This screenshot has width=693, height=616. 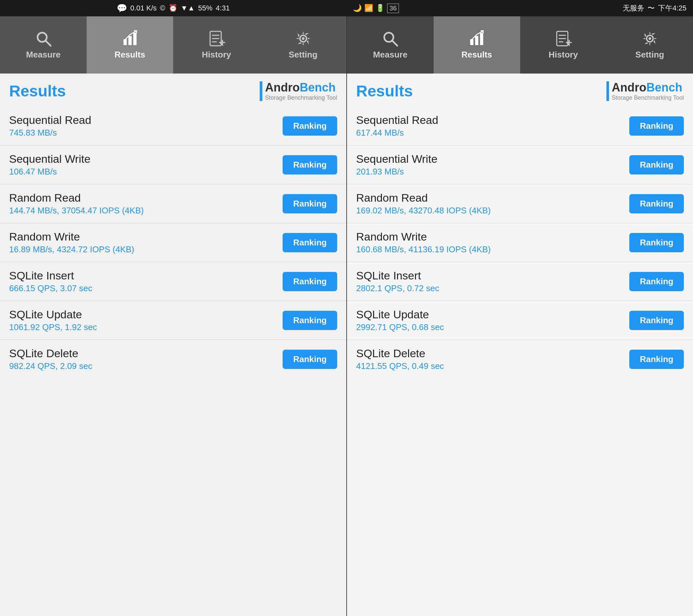 What do you see at coordinates (656, 321) in the screenshot?
I see `right-ranking-btn-5: Ranking` at bounding box center [656, 321].